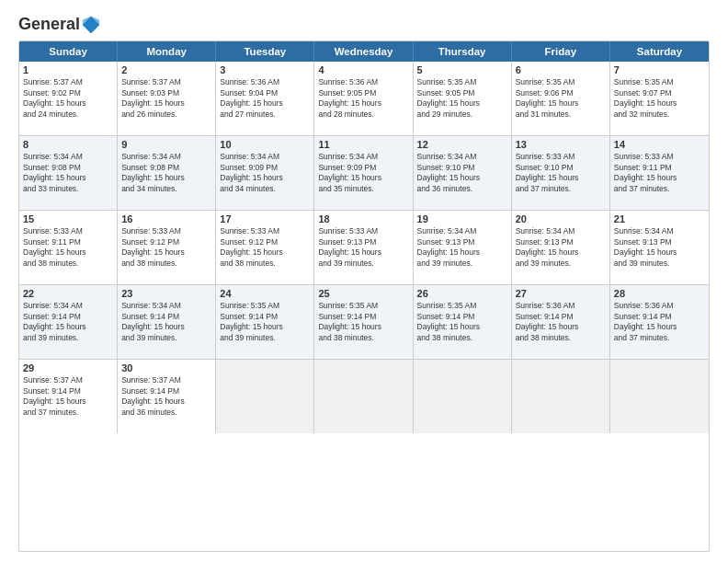  Describe the element at coordinates (660, 98) in the screenshot. I see `cell-info: Sunrise: 5:35 AMSunset: 9:07 PMDaylight:…` at that location.